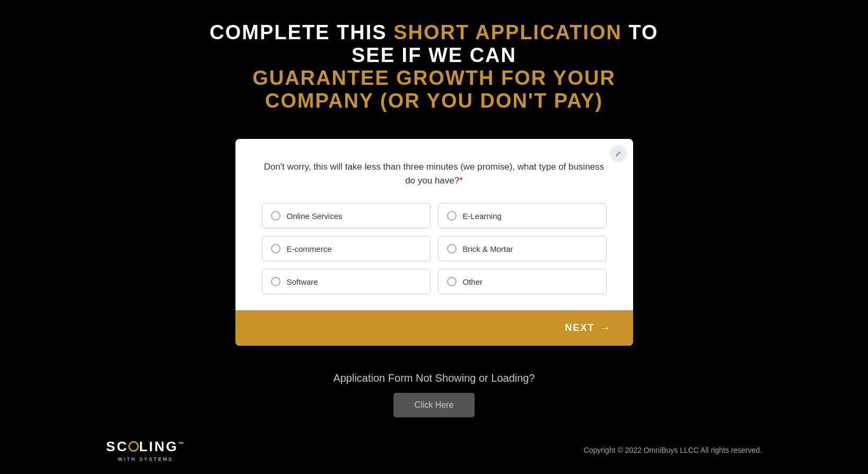 This screenshot has height=474, width=868. Describe the element at coordinates (302, 282) in the screenshot. I see `option-label-software: Software` at that location.